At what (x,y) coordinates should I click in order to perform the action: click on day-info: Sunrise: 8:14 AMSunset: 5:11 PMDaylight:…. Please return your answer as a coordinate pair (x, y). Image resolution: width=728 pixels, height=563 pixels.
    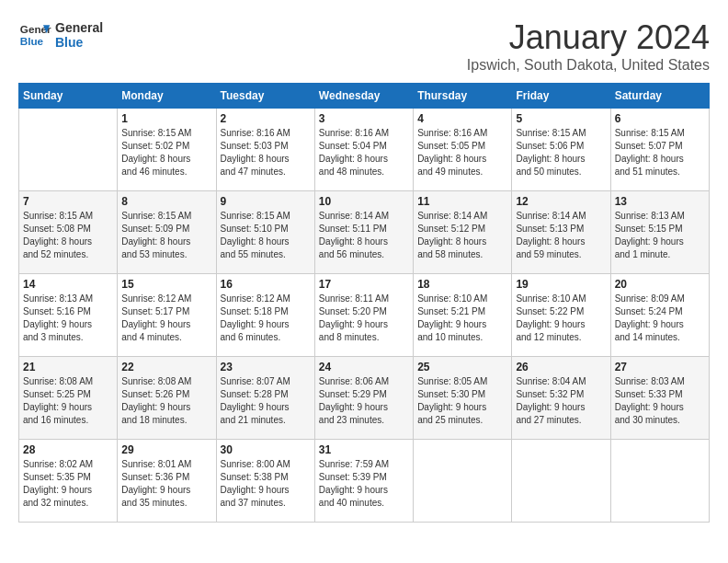
    Looking at the image, I should click on (364, 236).